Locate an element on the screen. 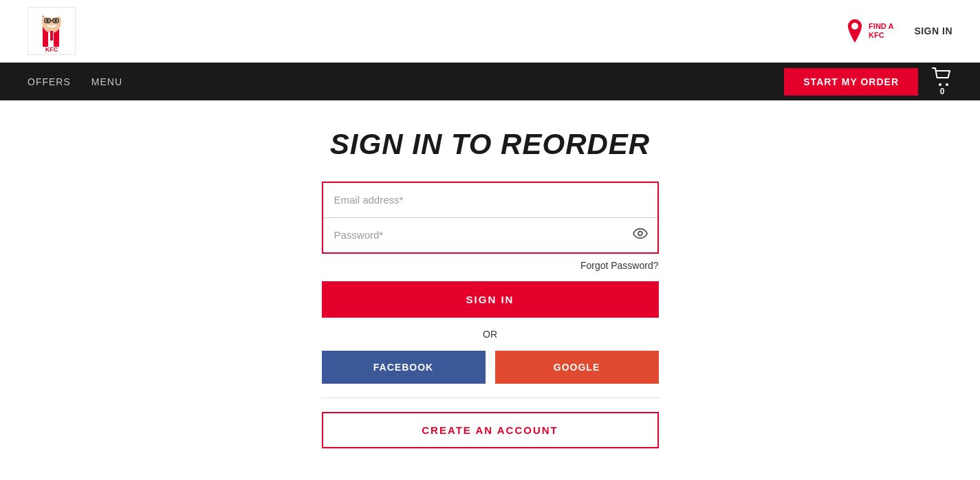  email-field-container is located at coordinates (490, 201).